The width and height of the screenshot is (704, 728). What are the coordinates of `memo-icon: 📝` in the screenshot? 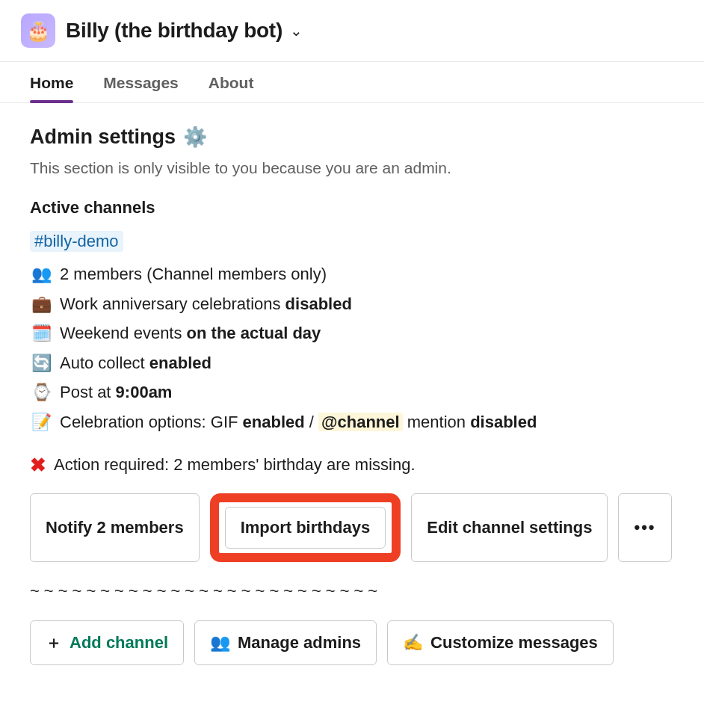 It's located at (41, 422).